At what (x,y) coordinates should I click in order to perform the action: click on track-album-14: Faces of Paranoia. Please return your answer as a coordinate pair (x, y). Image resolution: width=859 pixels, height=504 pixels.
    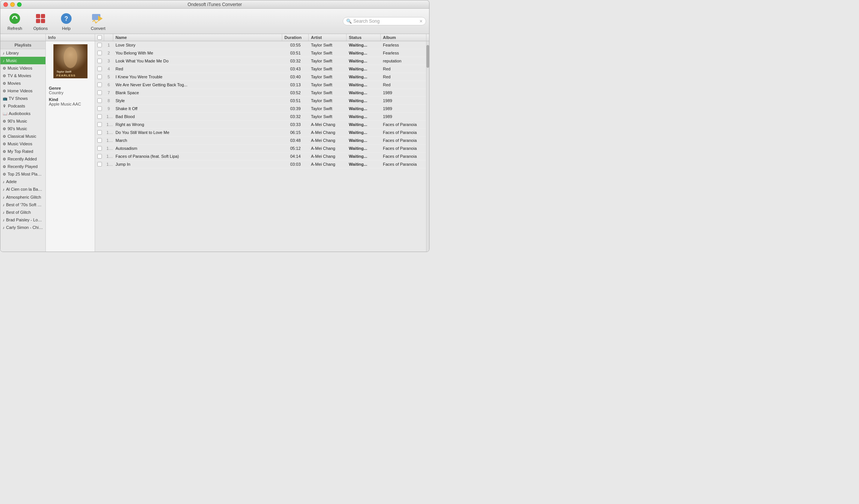
    Looking at the image, I should click on (403, 156).